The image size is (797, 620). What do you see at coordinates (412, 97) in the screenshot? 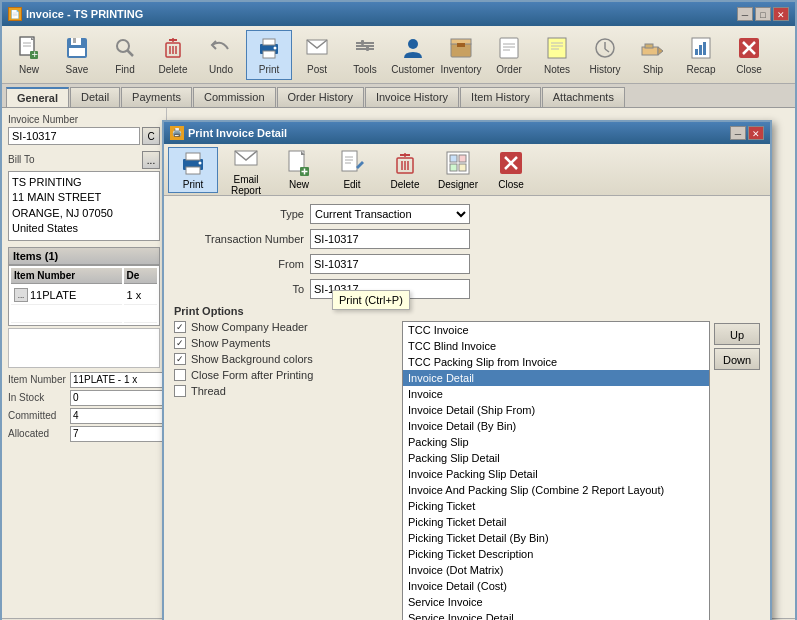
I see `tab-invoice-history: Invoice History` at bounding box center [412, 97].